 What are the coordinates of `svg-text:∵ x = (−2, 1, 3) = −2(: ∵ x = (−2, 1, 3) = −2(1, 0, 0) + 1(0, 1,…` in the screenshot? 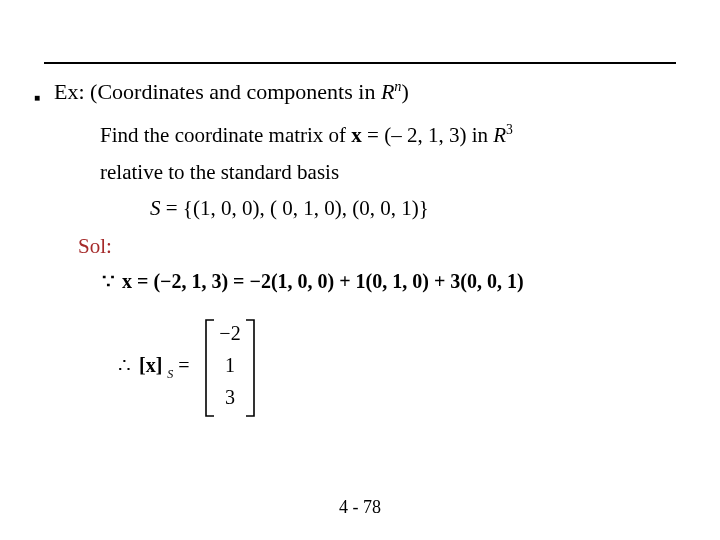 It's located at (313, 282).